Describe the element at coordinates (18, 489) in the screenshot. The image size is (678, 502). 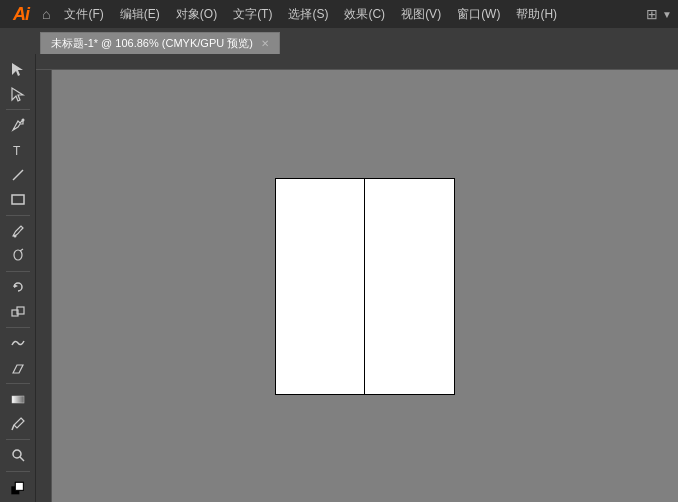
I see `fill-stroke-selector` at that location.